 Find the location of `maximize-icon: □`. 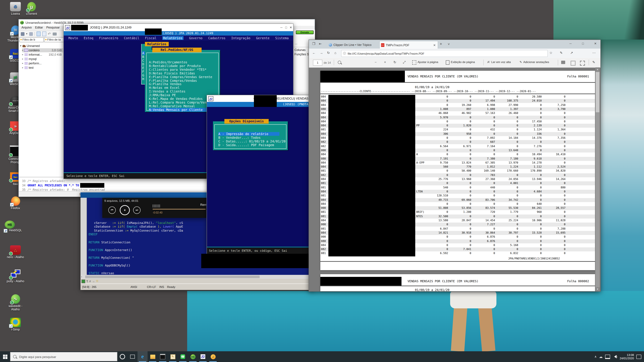

maximize-icon: □ is located at coordinates (583, 43).